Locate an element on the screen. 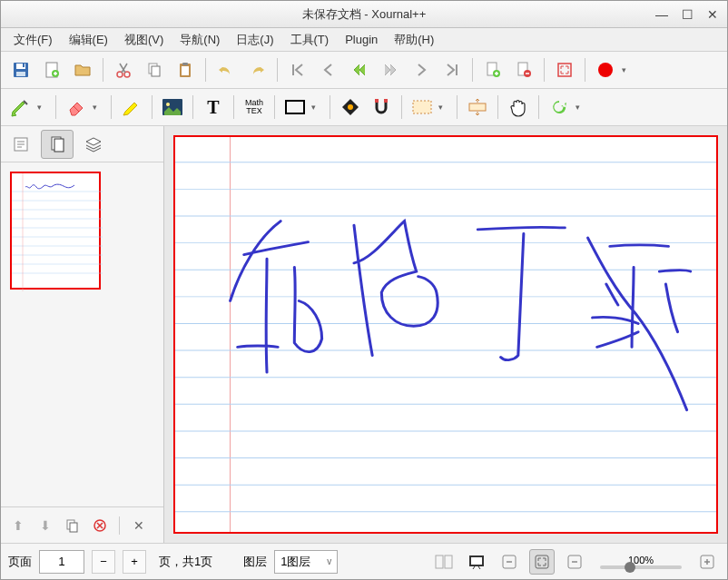  zoom-100-button is located at coordinates (575, 562).